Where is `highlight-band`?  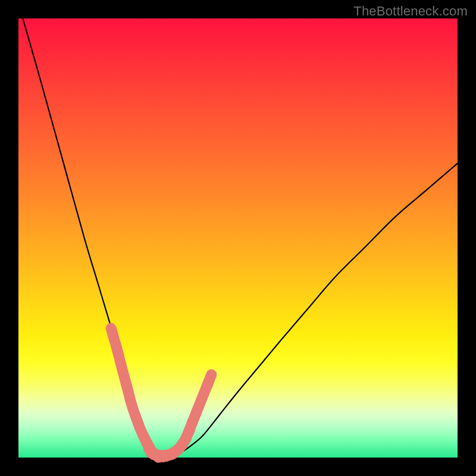 highlight-band is located at coordinates (162, 393).